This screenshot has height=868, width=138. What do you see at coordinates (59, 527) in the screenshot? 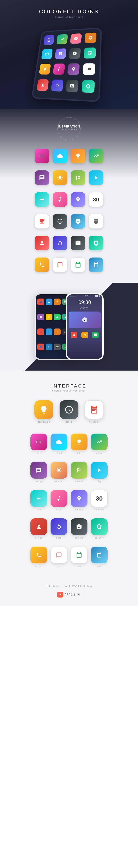
I see `icon-refresh` at bounding box center [59, 527].